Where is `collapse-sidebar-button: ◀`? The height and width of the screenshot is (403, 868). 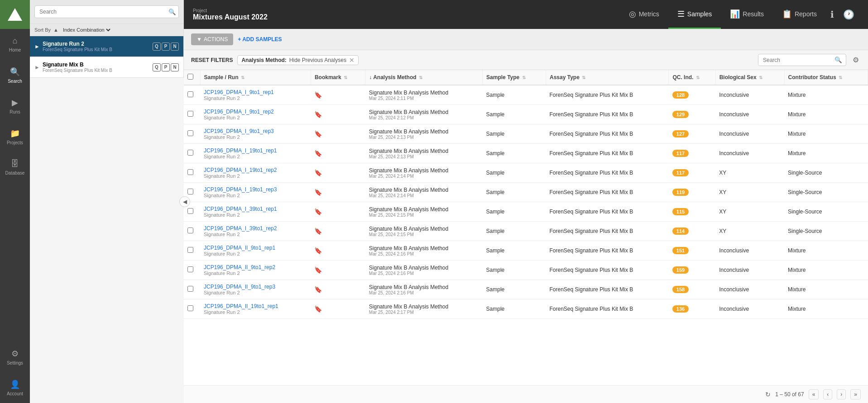 collapse-sidebar-button: ◀ is located at coordinates (185, 202).